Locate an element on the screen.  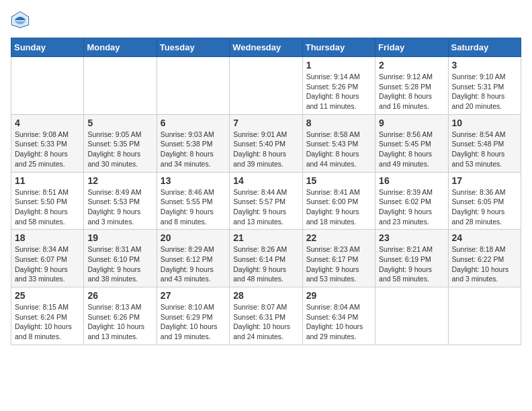
day-of-week-header: Thursday is located at coordinates (339, 48).